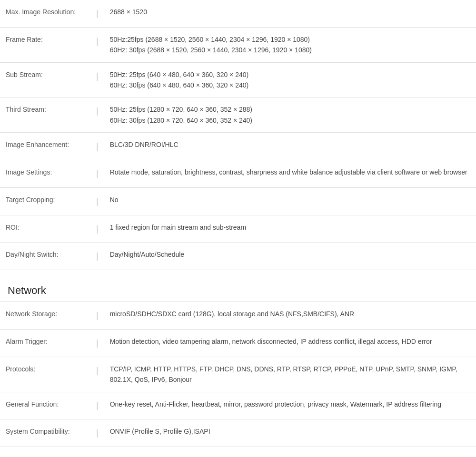 The width and height of the screenshot is (476, 457). I want to click on table-row: General Function:|One-key reset, Anti-Fl…, so click(238, 406).